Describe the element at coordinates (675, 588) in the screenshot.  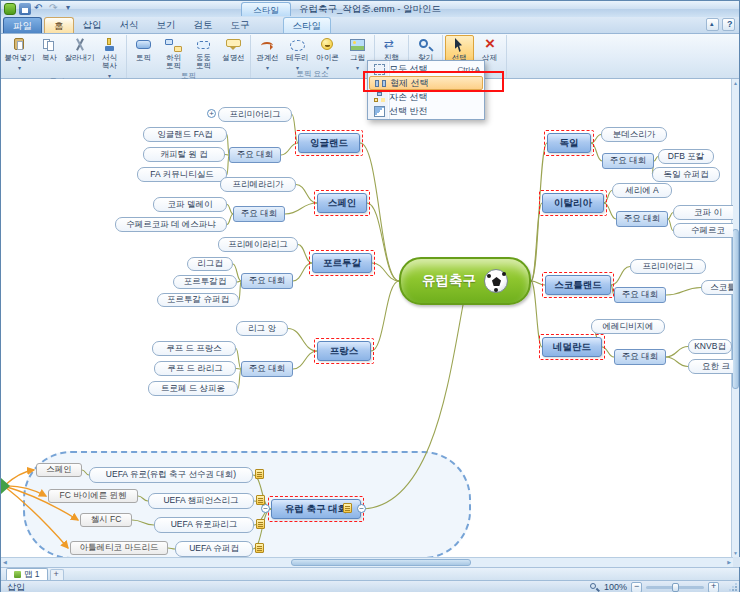
I see `zoom-slider` at that location.